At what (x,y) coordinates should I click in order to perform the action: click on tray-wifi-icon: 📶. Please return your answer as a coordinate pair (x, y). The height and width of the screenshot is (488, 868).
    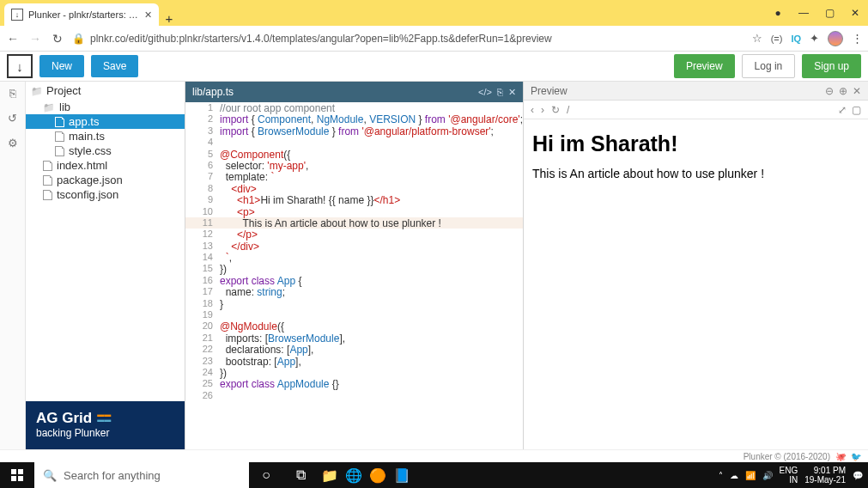
    Looking at the image, I should click on (750, 476).